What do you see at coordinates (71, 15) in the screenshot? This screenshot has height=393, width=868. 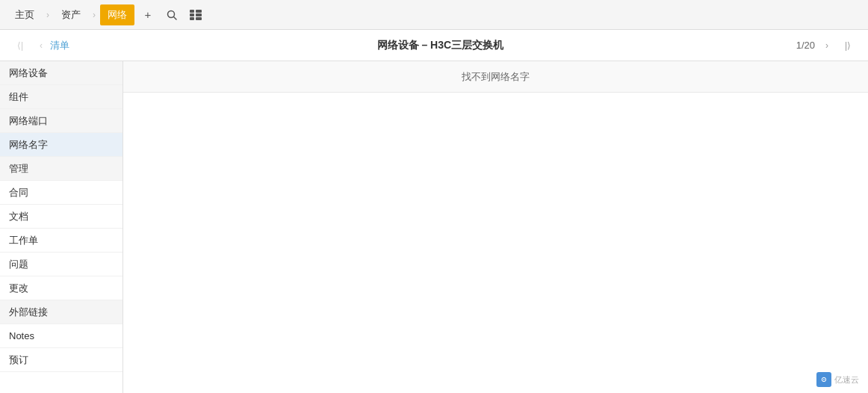 I see `nav-assets: 资产` at bounding box center [71, 15].